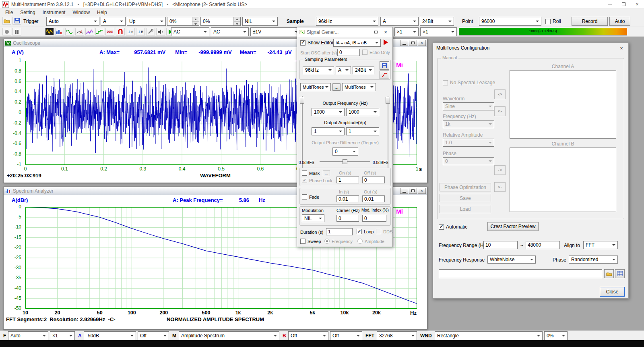 The height and width of the screenshot is (347, 644). I want to click on mask-checkbox: Mask, so click(311, 173).